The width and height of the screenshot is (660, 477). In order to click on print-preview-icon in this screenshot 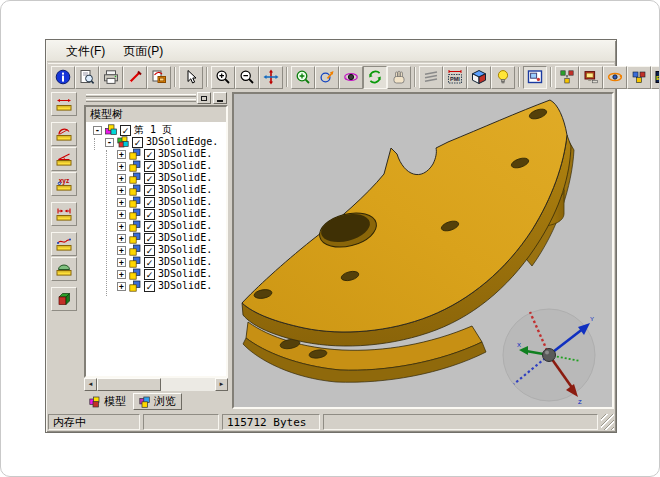, I will do `click(87, 77)`.